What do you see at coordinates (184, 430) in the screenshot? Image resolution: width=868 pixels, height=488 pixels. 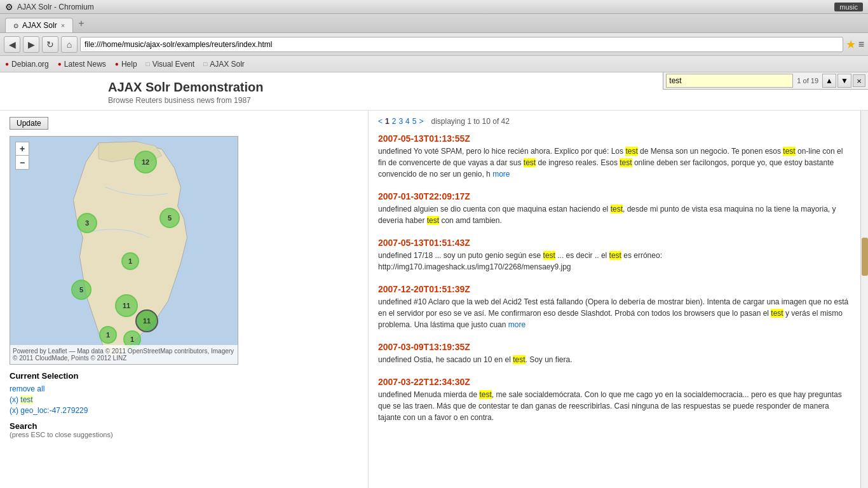 I see `search-section: Search (press ESC to close suggestions)` at bounding box center [184, 430].